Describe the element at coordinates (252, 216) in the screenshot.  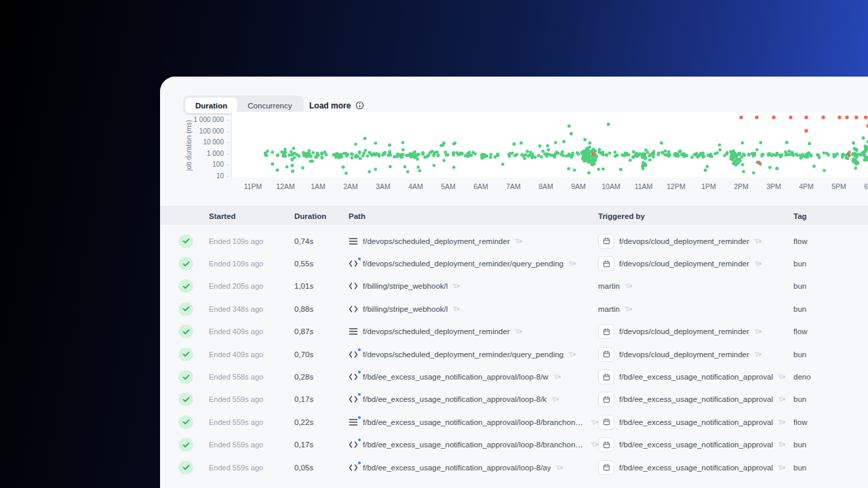
I see `column-started: Started` at that location.